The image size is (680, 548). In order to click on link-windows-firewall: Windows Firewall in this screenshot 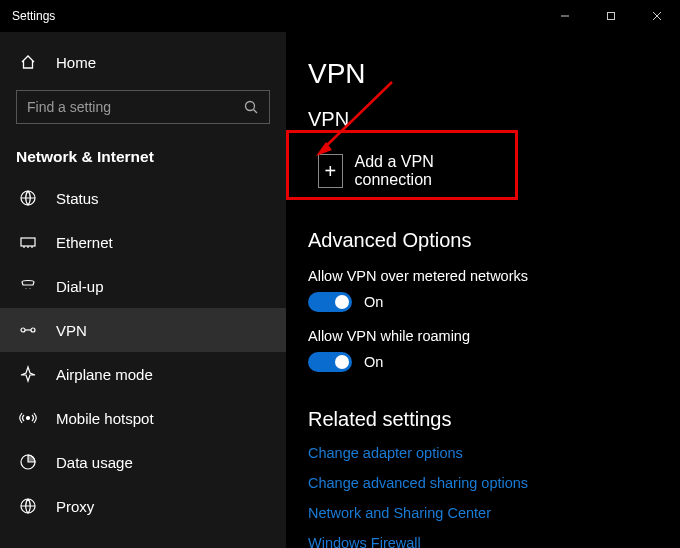, I will do `click(494, 542)`.